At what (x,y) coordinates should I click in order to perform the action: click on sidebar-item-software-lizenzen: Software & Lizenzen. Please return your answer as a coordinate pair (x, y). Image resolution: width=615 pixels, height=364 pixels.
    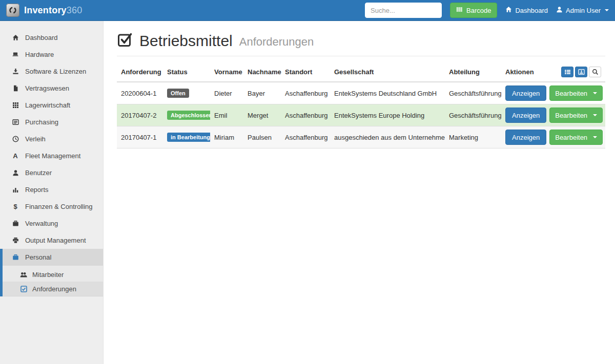
    Looking at the image, I should click on (51, 72).